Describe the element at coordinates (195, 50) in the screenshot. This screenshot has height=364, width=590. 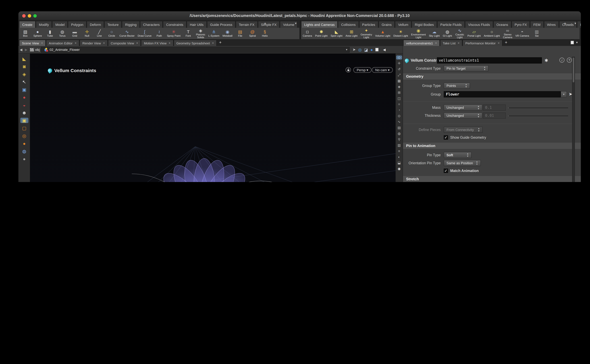
I see `path-field: 02_Animate_Flower ▾` at that location.